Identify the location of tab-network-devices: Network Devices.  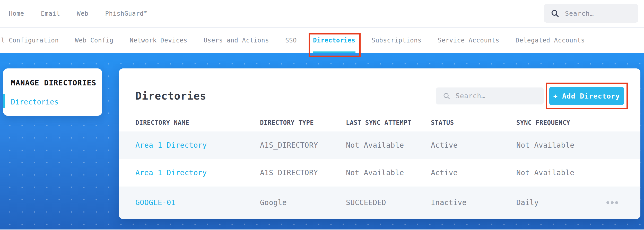
(159, 40).